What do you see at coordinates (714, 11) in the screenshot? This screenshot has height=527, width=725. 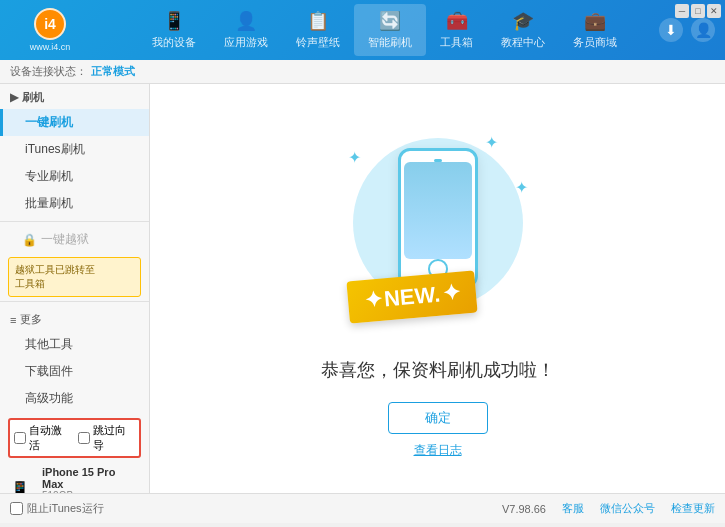 I see `close-button: ✕` at bounding box center [714, 11].